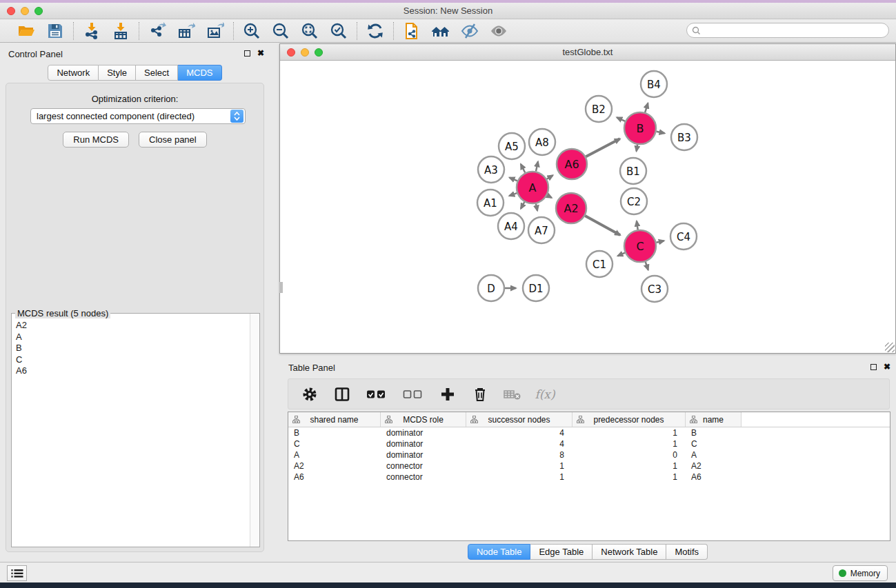 The width and height of the screenshot is (896, 588). What do you see at coordinates (549, 196) in the screenshot?
I see `edge-A-A2` at bounding box center [549, 196].